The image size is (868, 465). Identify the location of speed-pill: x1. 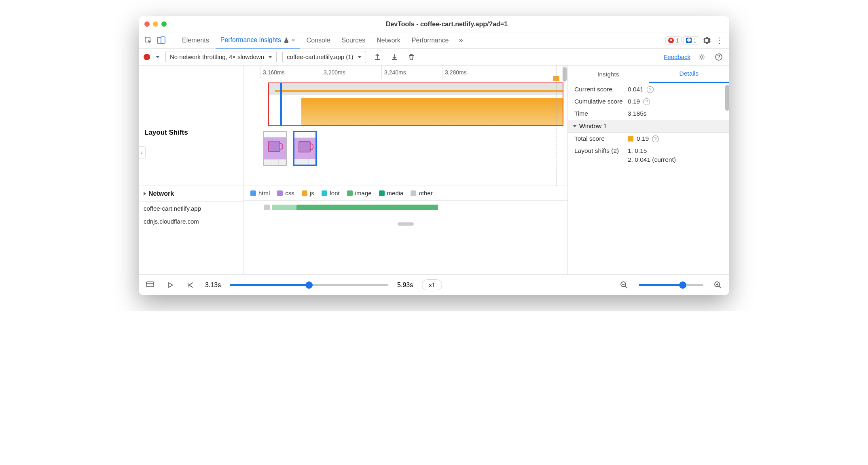
(432, 285).